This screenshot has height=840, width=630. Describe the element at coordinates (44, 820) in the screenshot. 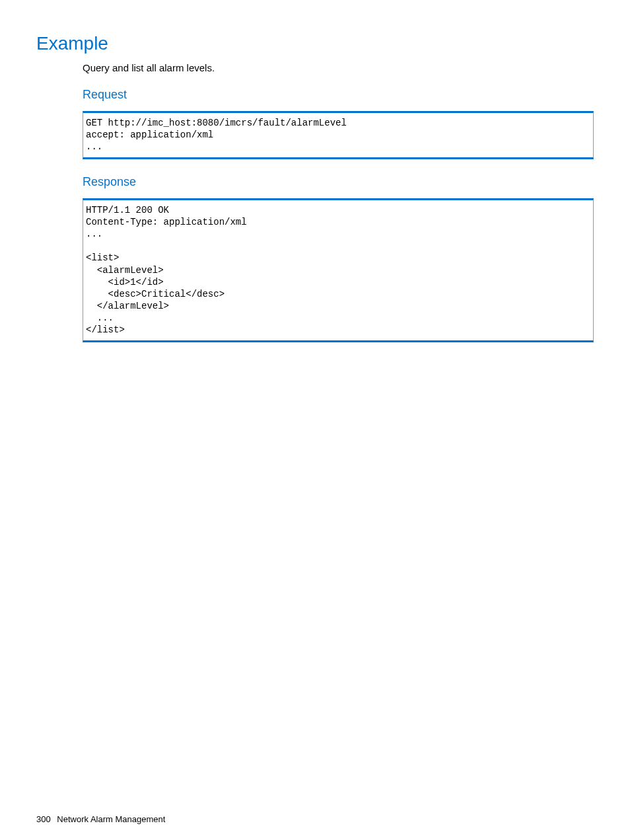

I see `footer-page-number: 300` at that location.